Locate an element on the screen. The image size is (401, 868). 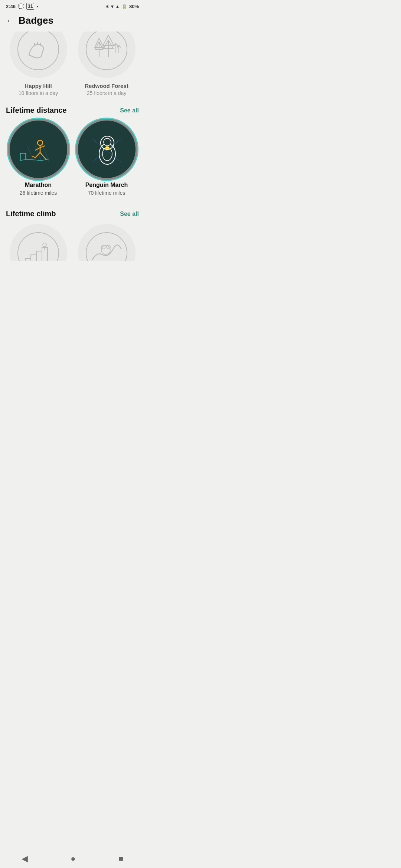
badge-label-redwood: Redwood Forest 25 floors in a day is located at coordinates (107, 90).